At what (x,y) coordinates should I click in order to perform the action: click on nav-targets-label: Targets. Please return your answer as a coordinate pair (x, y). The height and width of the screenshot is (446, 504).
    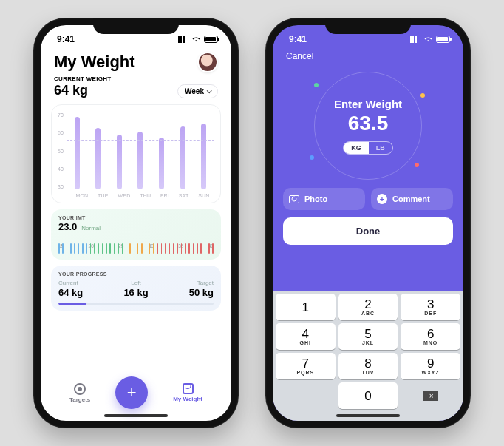
    Looking at the image, I should click on (80, 399).